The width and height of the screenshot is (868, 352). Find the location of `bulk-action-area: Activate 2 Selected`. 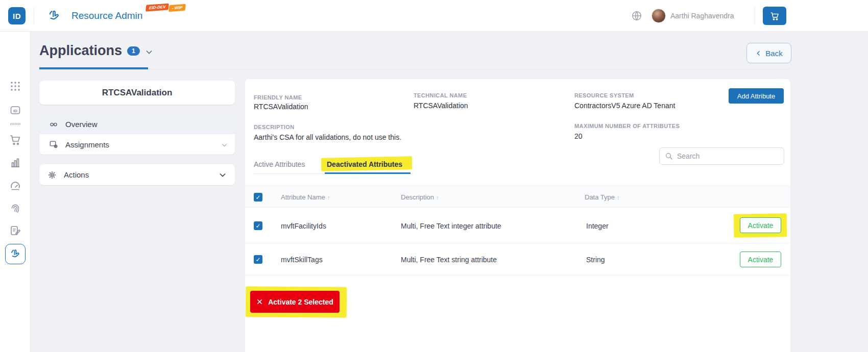

bulk-action-area: Activate 2 Selected is located at coordinates (296, 303).